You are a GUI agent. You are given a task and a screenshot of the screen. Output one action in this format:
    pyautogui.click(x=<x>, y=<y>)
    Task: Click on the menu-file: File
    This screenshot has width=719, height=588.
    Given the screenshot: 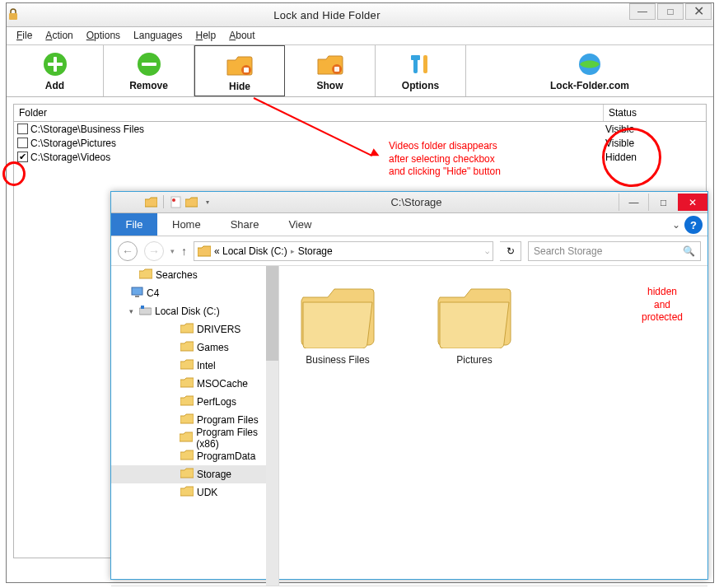 What is the action you would take?
    pyautogui.click(x=25, y=35)
    